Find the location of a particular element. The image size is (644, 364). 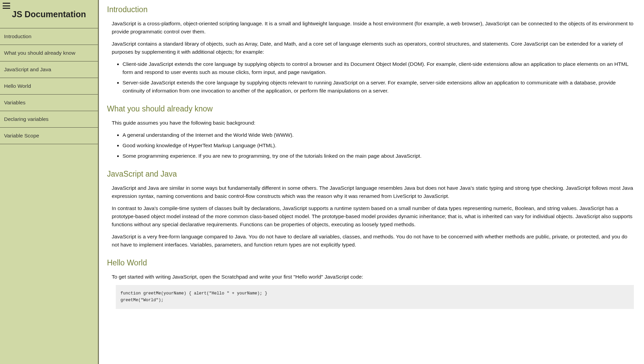

paragraph: In contrast to Java's compile-time syste… is located at coordinates (373, 216).